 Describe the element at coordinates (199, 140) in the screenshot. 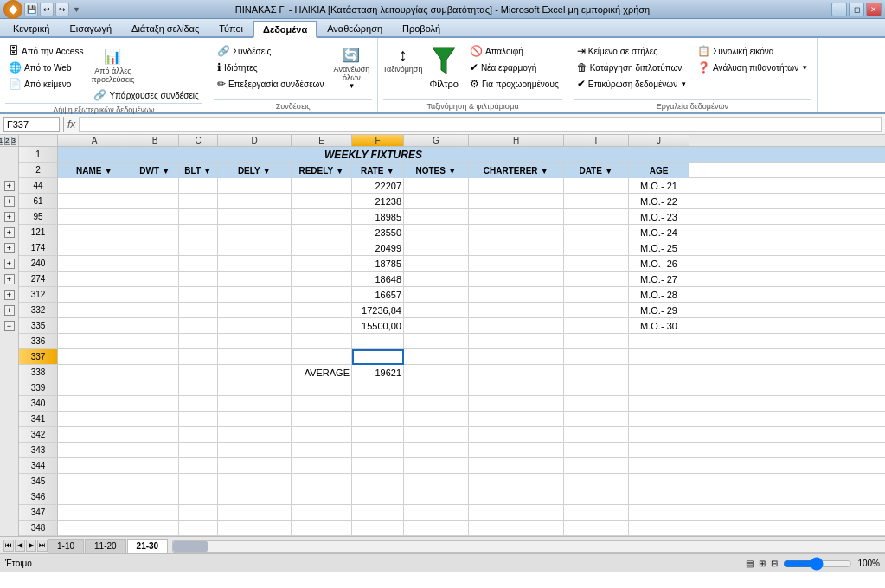

I see `col-header-c: C` at that location.